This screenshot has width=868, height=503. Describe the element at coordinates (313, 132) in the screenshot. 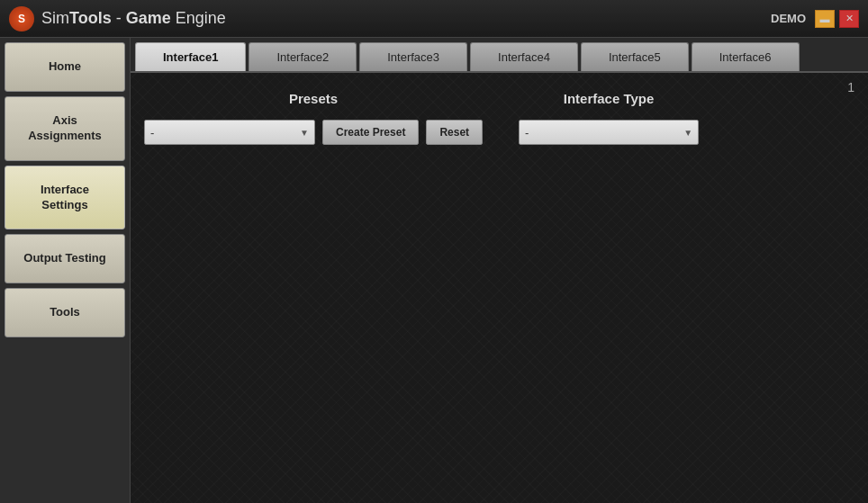

I see `presets-controls: - ▼ Create Preset Reset` at that location.